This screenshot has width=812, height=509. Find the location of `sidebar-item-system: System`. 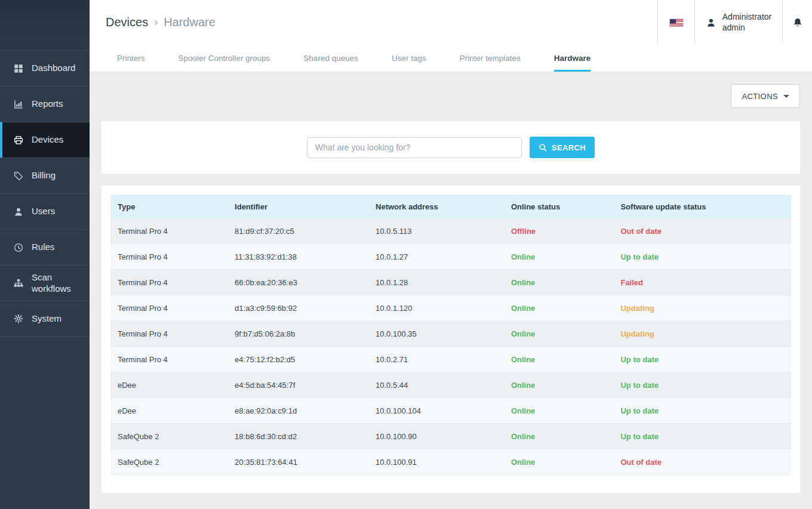

sidebar-item-system: System is located at coordinates (45, 319).